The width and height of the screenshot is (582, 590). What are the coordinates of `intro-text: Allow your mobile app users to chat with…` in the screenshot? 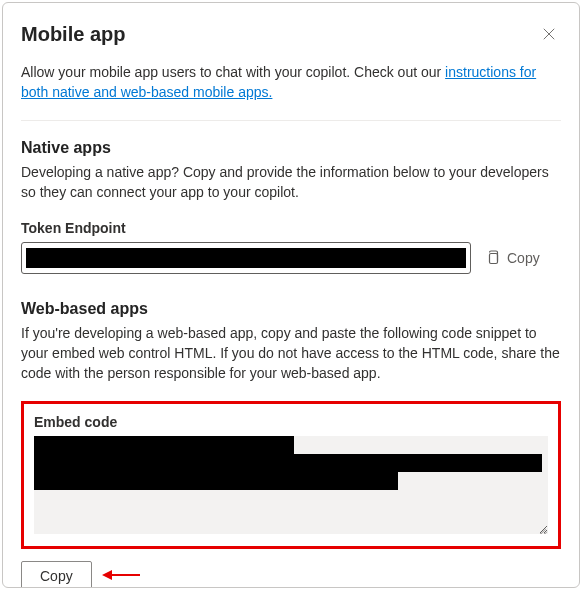 It's located at (291, 82).